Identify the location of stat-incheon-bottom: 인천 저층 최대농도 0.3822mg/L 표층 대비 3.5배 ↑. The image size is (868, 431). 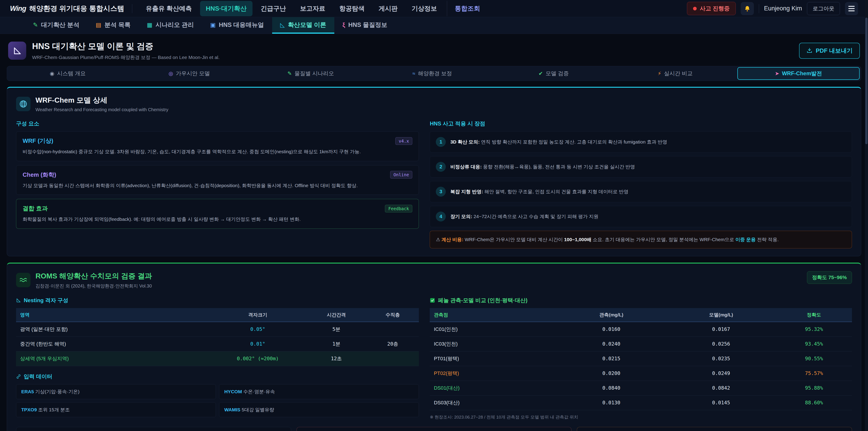
(434, 429).